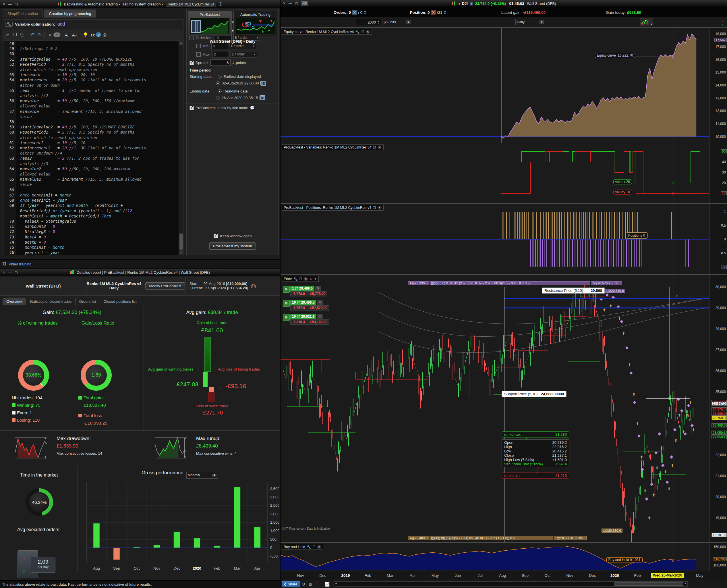 The width and height of the screenshot is (727, 588). Describe the element at coordinates (91, 122) in the screenshot. I see `code-line: 58` at that location.